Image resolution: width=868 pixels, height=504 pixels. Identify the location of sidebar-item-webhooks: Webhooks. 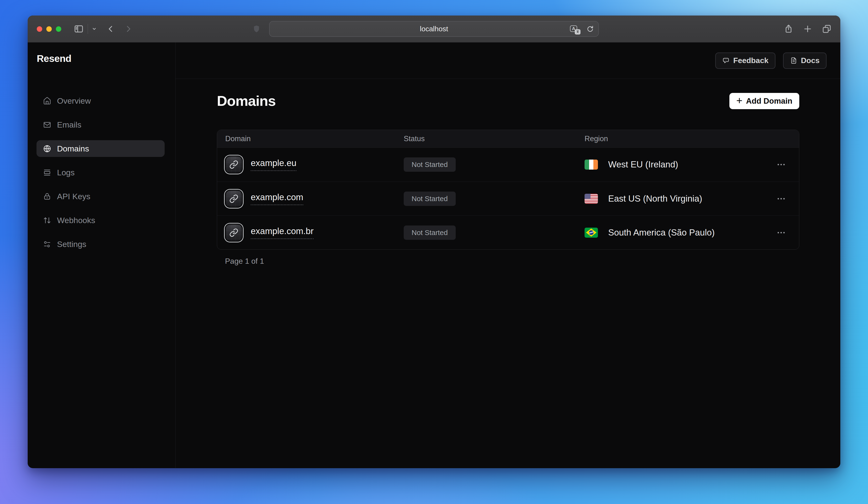
(101, 220).